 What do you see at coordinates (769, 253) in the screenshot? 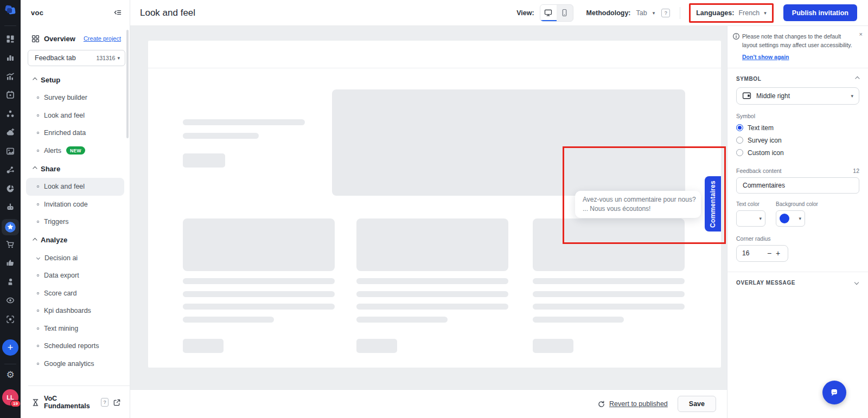
I see `decrement-button: −` at bounding box center [769, 253].